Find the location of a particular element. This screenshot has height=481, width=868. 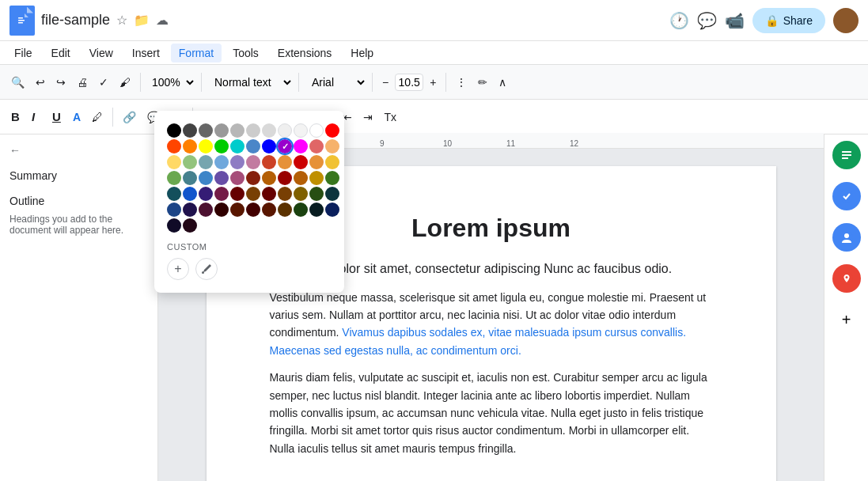

paint-format-button: 🖌 is located at coordinates (125, 82).